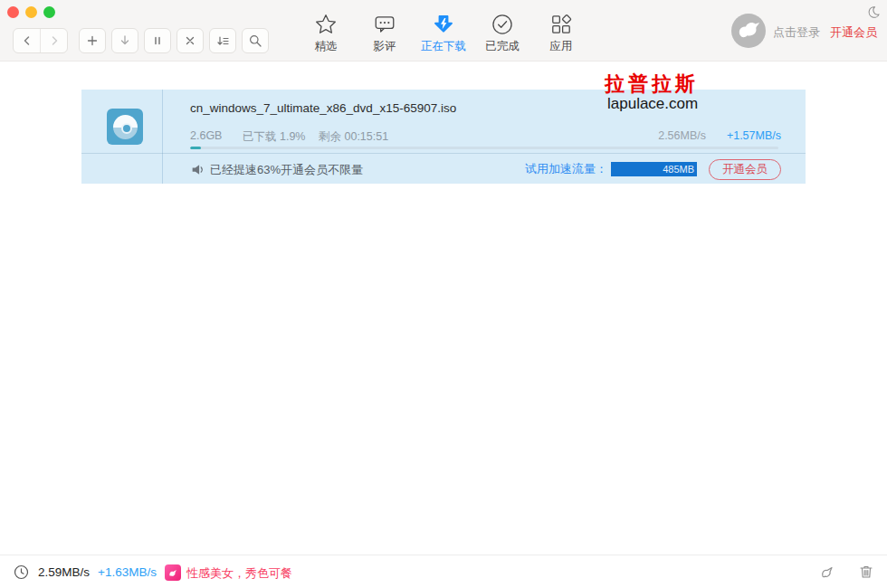 The image size is (887, 588). What do you see at coordinates (125, 41) in the screenshot?
I see `start-download-button` at bounding box center [125, 41].